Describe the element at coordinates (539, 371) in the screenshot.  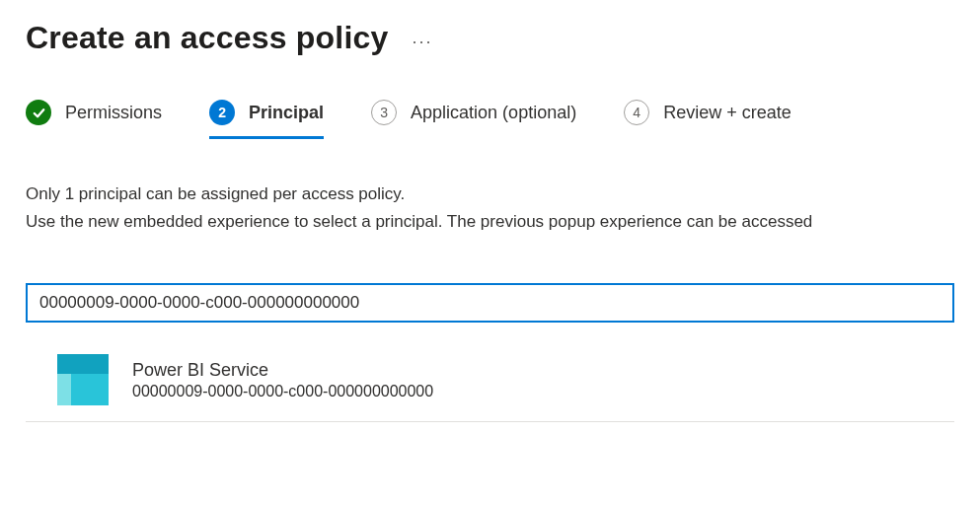
I see `result-title: Power BI Service` at that location.